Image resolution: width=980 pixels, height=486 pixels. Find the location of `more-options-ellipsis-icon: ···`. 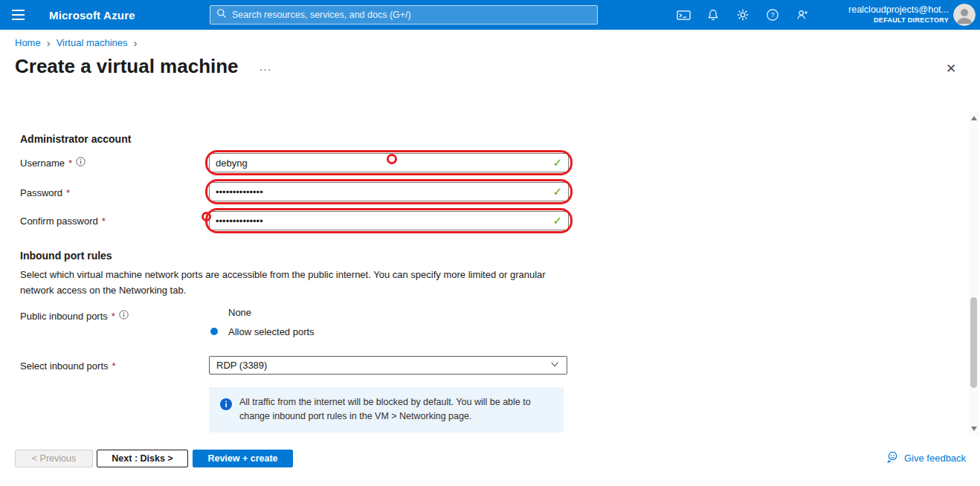

more-options-ellipsis-icon: ··· is located at coordinates (266, 67).